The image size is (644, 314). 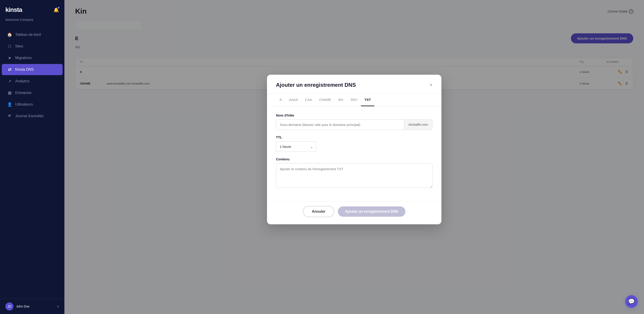 What do you see at coordinates (340, 125) in the screenshot?
I see `hostname-input` at bounding box center [340, 125].